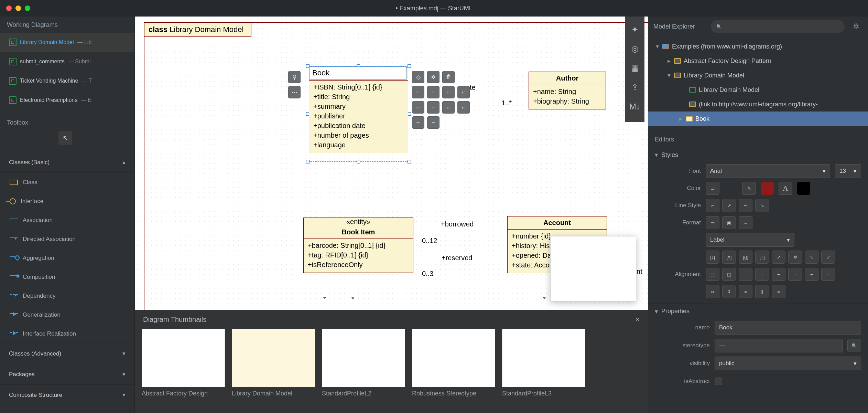 The width and height of the screenshot is (868, 413). Describe the element at coordinates (746, 274) in the screenshot. I see `align-option: ⫞` at that location.